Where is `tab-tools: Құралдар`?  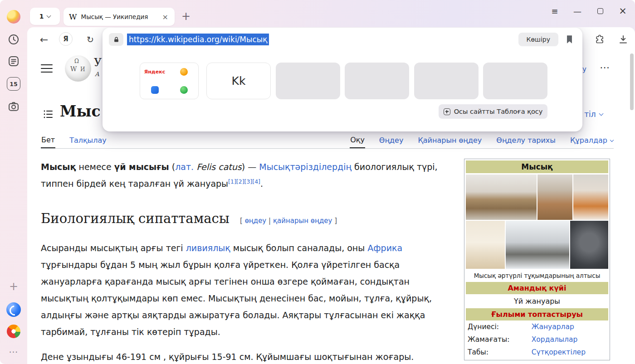 tab-tools: Құралдар is located at coordinates (591, 141).